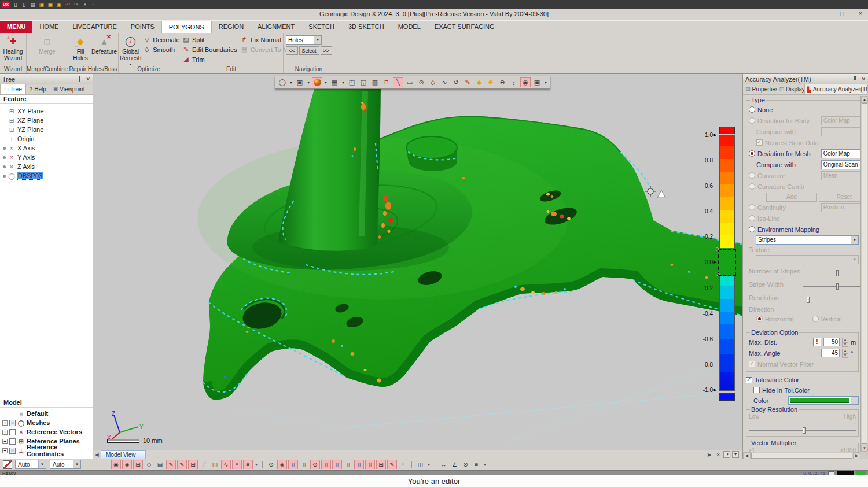 The height and width of the screenshot is (488, 868). What do you see at coordinates (16, 27) in the screenshot?
I see `tab-menu: MENU` at bounding box center [16, 27].